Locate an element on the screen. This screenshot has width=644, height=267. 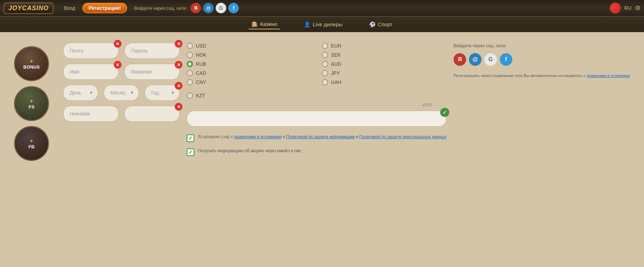
navigation: 🎰 Казино 👤 Live дилеры ⚽ Спорт is located at coordinates (322, 24).